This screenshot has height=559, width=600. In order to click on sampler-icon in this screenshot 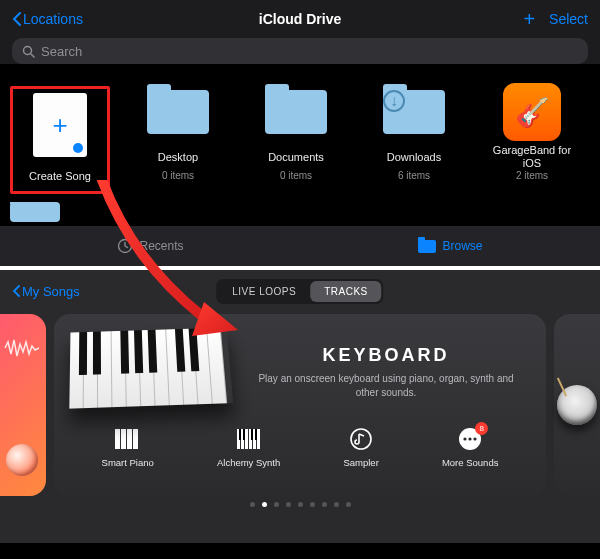, I will do `click(361, 439)`.